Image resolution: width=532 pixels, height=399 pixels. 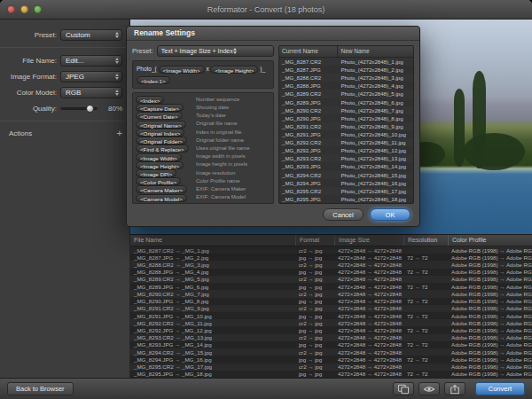 I want to click on column-header-file-name: File Name, so click(x=213, y=240).